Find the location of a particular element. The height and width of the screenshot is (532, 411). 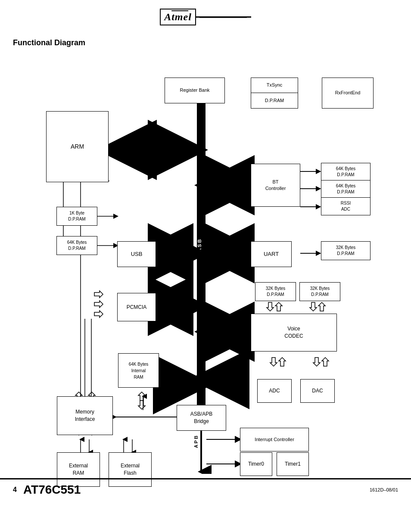

dpram-64k-box: 64K Bytes D.P.RAM is located at coordinates (77, 246).